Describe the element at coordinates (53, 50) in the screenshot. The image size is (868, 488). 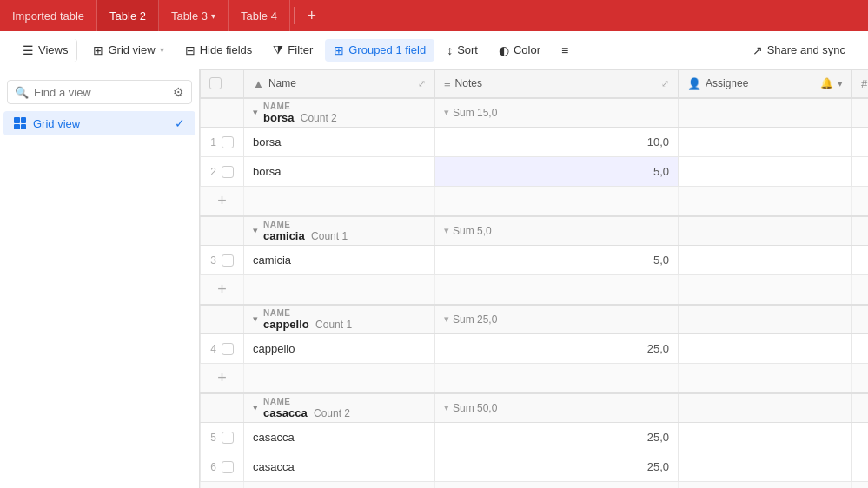
I see `views-label: Views` at that location.